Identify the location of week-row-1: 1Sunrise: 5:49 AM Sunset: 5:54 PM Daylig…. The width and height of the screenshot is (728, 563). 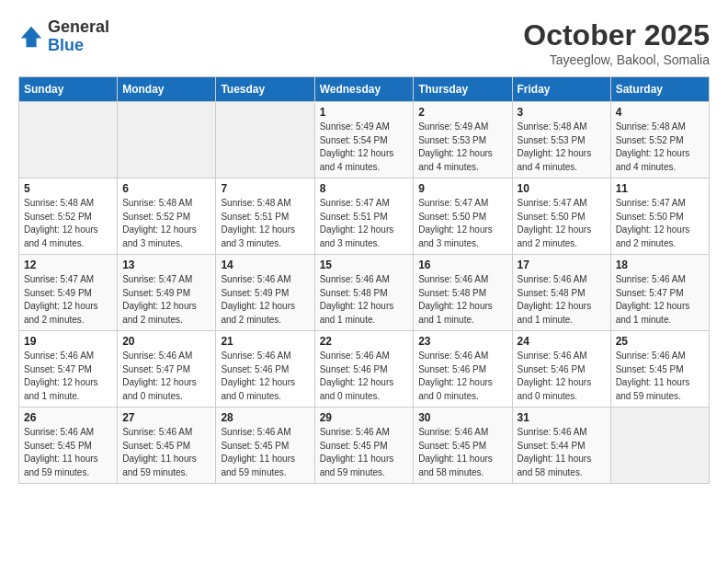
(364, 140).